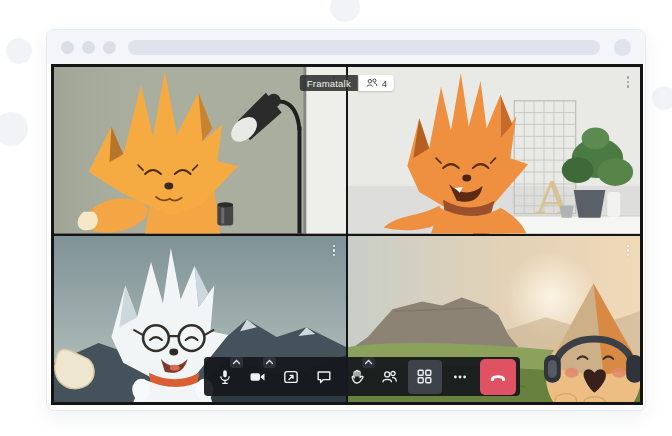 Image resolution: width=672 pixels, height=436 pixels. I want to click on raise-hand-icon, so click(357, 377).